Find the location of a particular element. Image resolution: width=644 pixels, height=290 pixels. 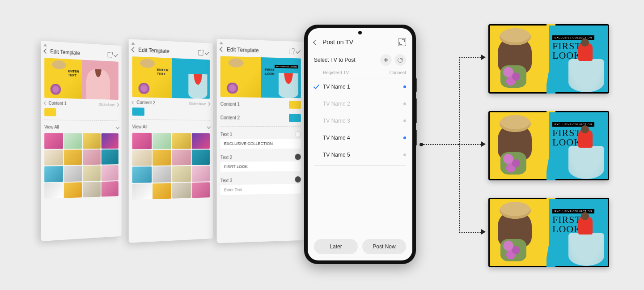

refresh-button is located at coordinates (400, 60).